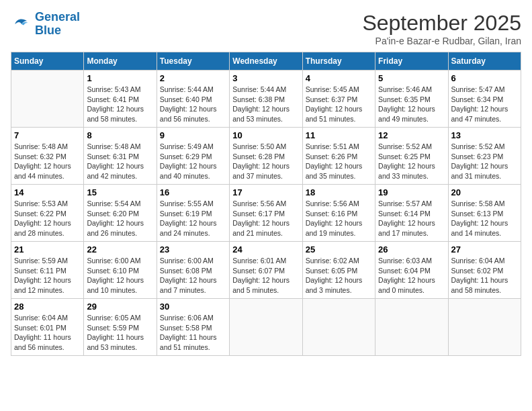 The width and height of the screenshot is (532, 411). What do you see at coordinates (193, 156) in the screenshot?
I see `calendar-cell: 9Sunrise: 5:49 AM Sunset: 6:29 PM Daylig…` at bounding box center [193, 156].